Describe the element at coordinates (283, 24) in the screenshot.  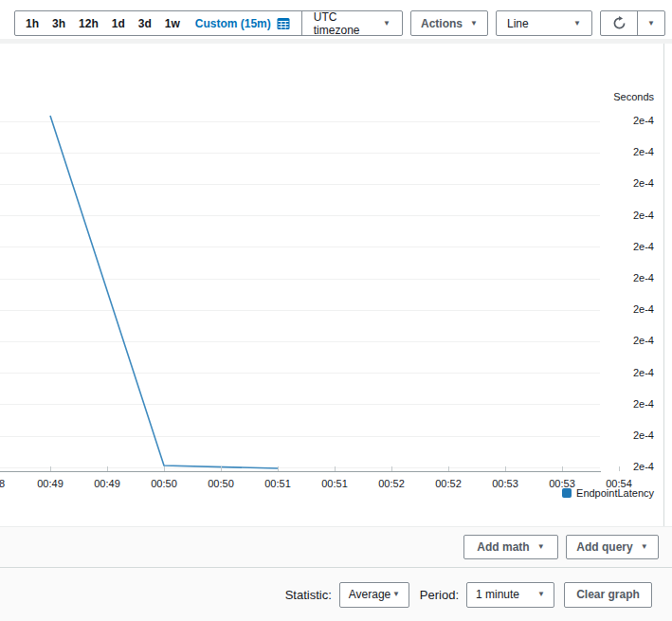
I see `calendar-icon` at that location.